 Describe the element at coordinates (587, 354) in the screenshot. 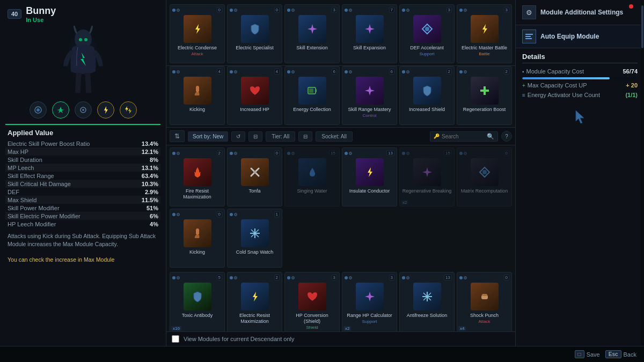

I see `save-button: □ Save` at that location.